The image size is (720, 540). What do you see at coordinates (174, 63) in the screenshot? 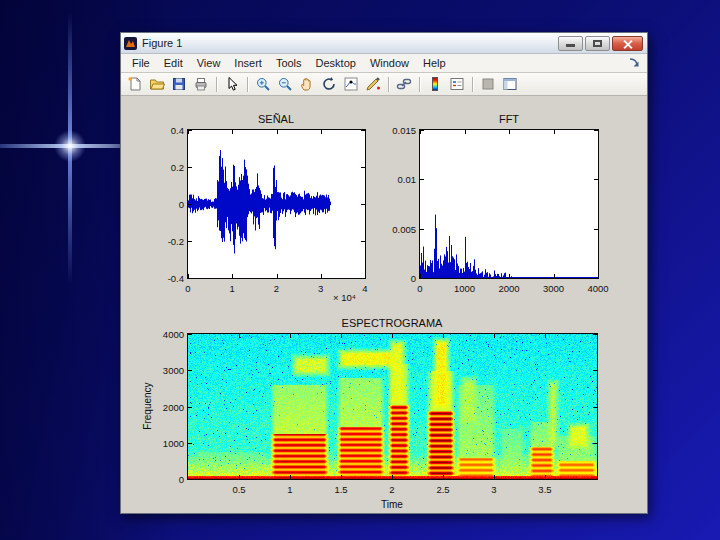
I see `menu-edit: Edit` at bounding box center [174, 63].